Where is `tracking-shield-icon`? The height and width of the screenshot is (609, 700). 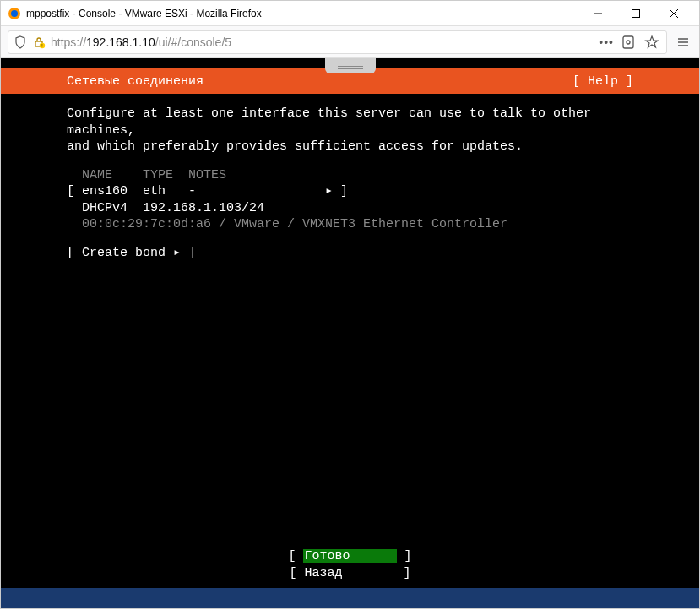 tracking-shield-icon is located at coordinates (20, 42).